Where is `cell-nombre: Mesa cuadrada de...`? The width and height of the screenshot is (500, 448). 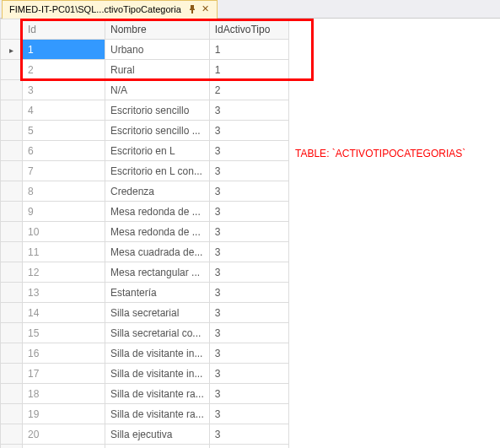
cell-nombre: Mesa cuadrada de... is located at coordinates (158, 252).